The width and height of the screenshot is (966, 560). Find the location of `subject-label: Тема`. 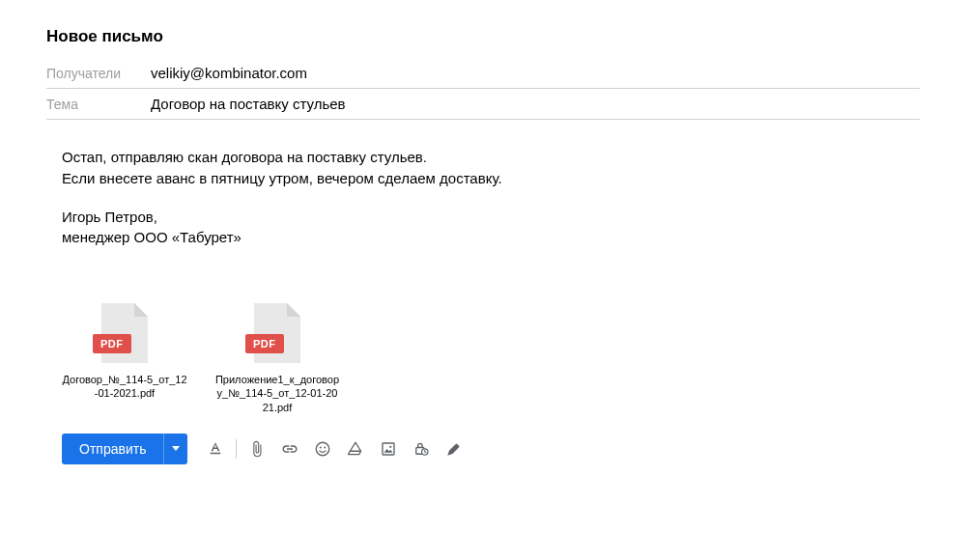

subject-label: Тема is located at coordinates (99, 104).